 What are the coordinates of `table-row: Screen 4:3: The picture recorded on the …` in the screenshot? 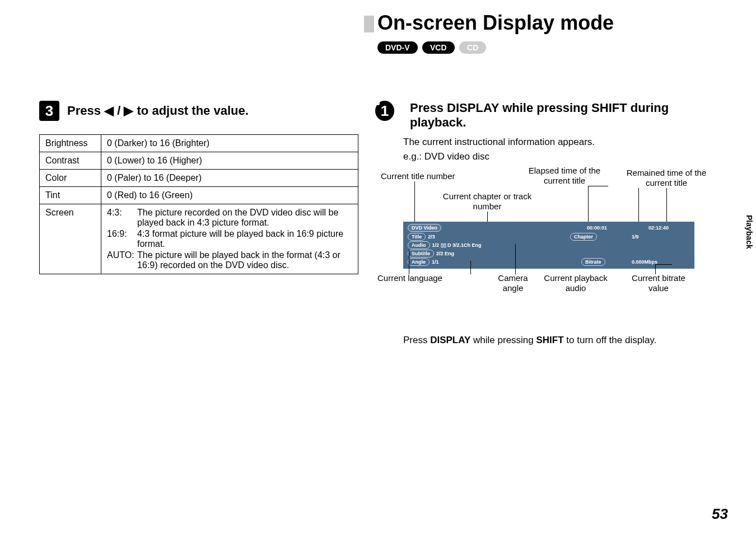 It's located at (199, 240).